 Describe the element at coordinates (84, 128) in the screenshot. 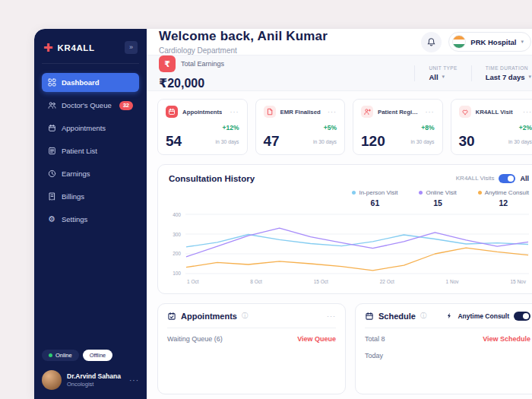

I see `sidebar-item-label: Appointments` at that location.